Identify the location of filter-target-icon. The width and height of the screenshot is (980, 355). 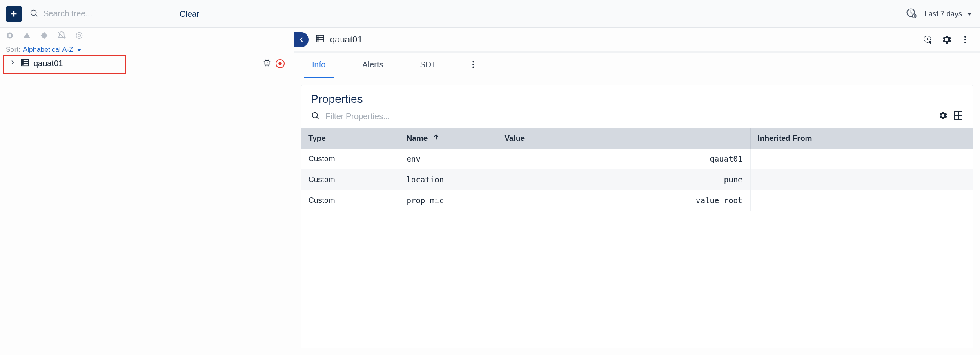
(79, 36).